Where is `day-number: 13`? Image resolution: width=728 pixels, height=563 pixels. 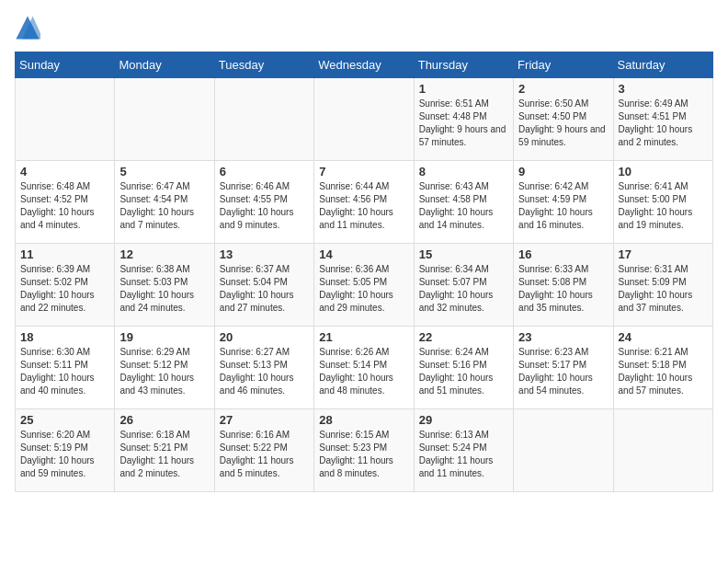 day-number: 13 is located at coordinates (265, 254).